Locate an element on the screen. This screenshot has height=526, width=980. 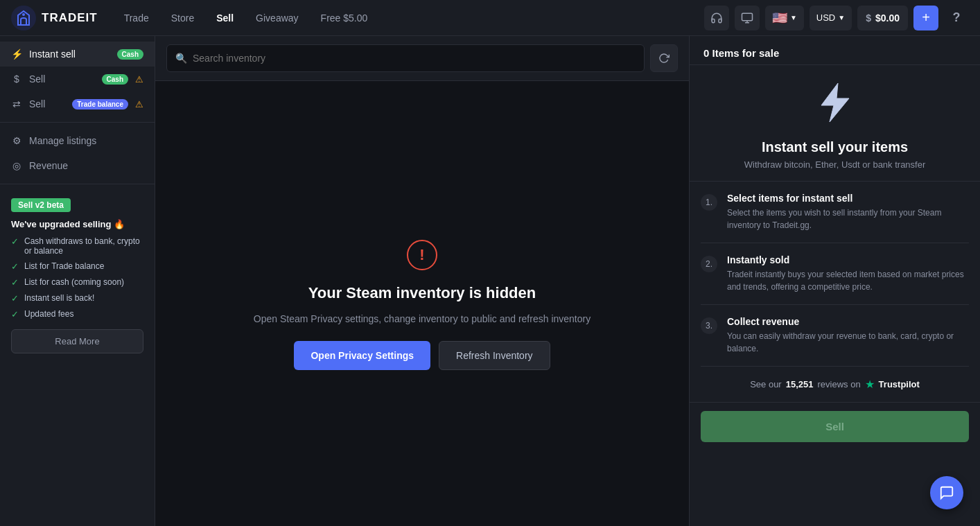
list-item: ✓ Updated fees is located at coordinates (78, 315).